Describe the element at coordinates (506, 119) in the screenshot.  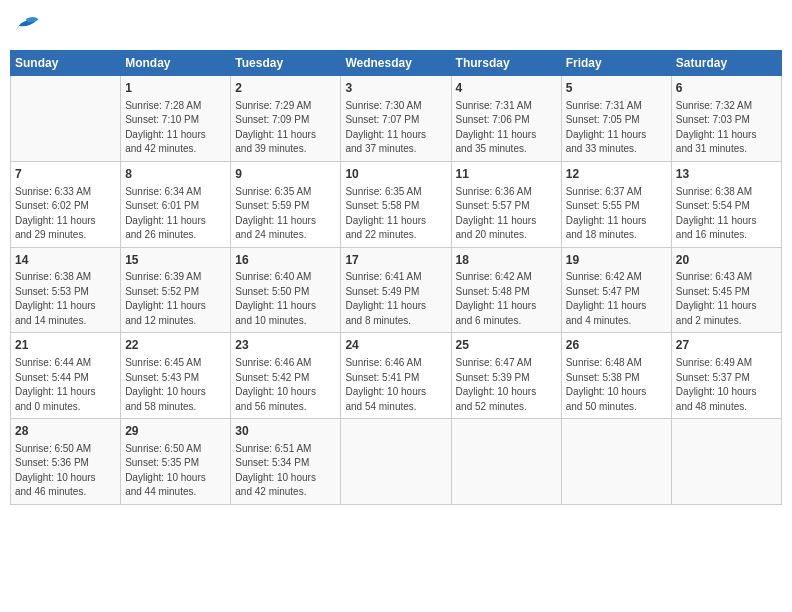
I see `day-cell: 4Sunrise: 7:31 AM Sunset: 7:06 PM Daylig…` at that location.